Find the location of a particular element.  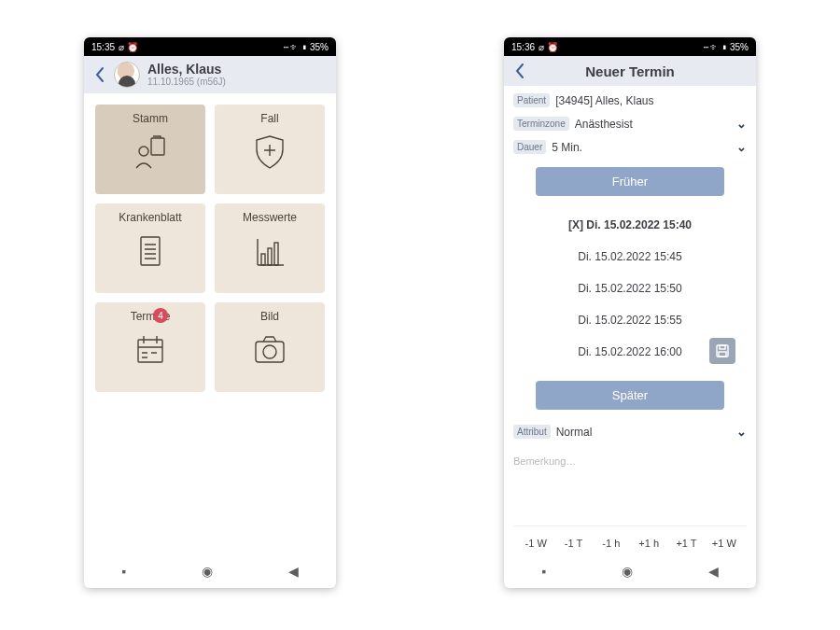

tile-fall: Fall is located at coordinates (270, 149).